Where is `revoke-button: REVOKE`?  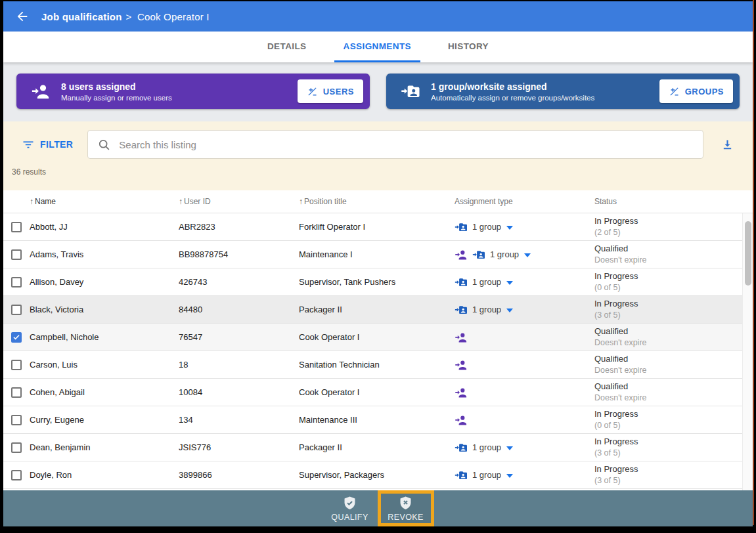 revoke-button: REVOKE is located at coordinates (406, 508).